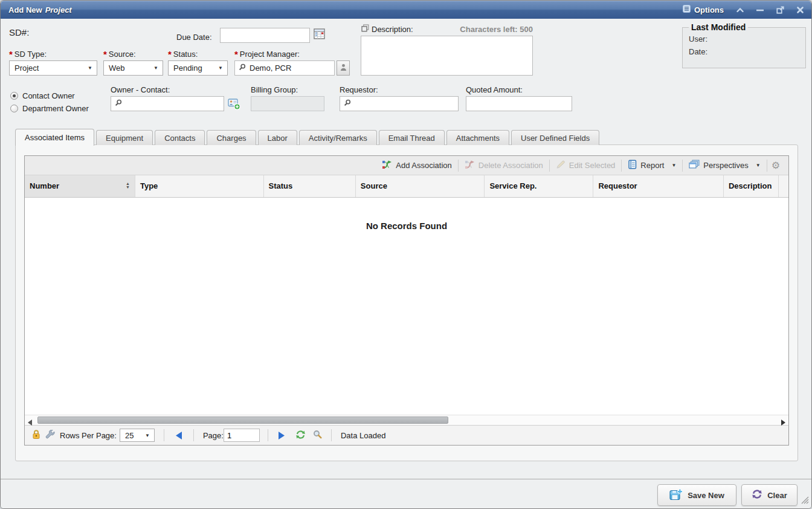 The image size is (812, 509). Describe the element at coordinates (213, 435) in the screenshot. I see `page-label: Page:` at that location.